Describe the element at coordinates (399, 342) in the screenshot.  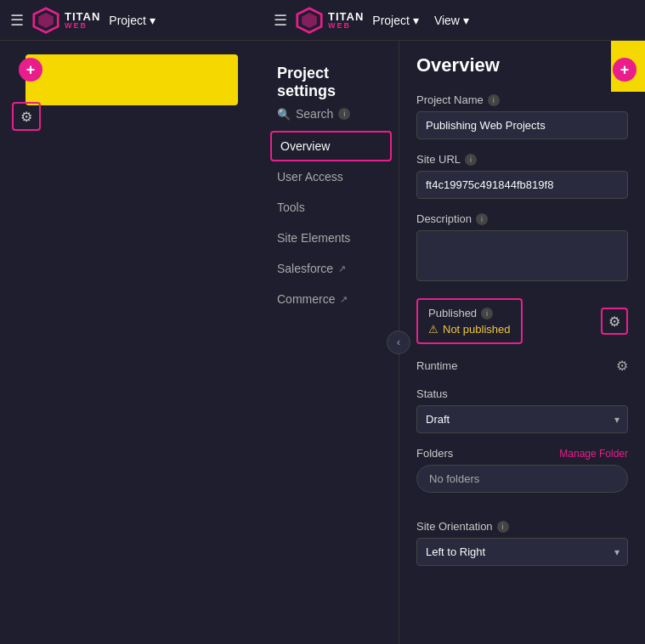
I see `collapse-button: ‹` at that location.